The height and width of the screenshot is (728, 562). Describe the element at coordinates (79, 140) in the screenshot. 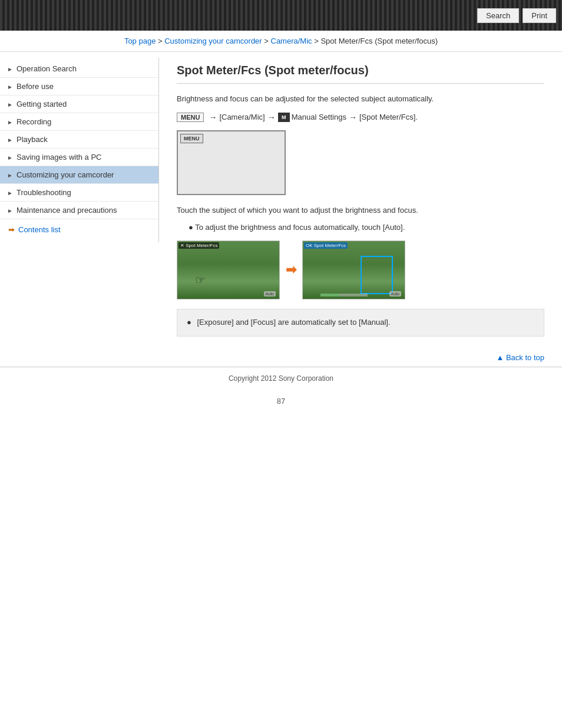

I see `sidebar-item-playback: ► Playback` at that location.